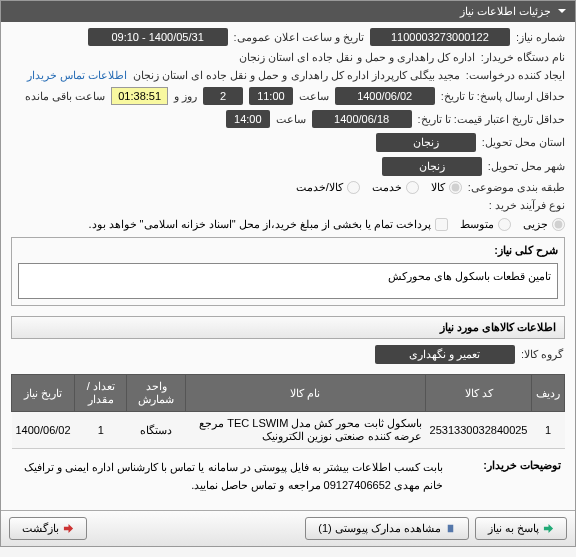 The height and width of the screenshot is (557, 576). What do you see at coordinates (526, 166) in the screenshot?
I see `city-label: شهر محل تحویل:` at bounding box center [526, 166].